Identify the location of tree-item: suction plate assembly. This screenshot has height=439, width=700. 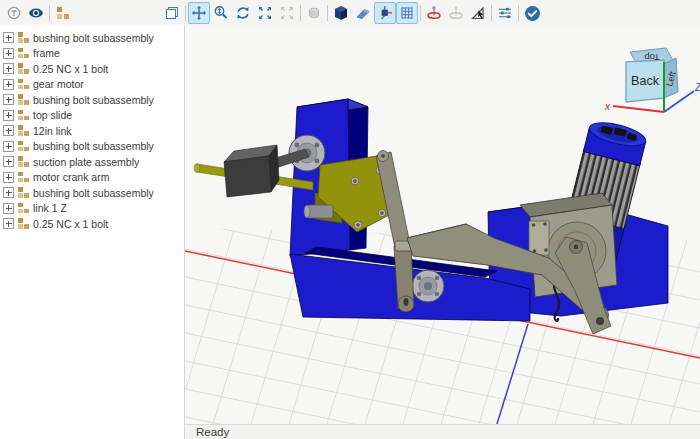
(92, 162).